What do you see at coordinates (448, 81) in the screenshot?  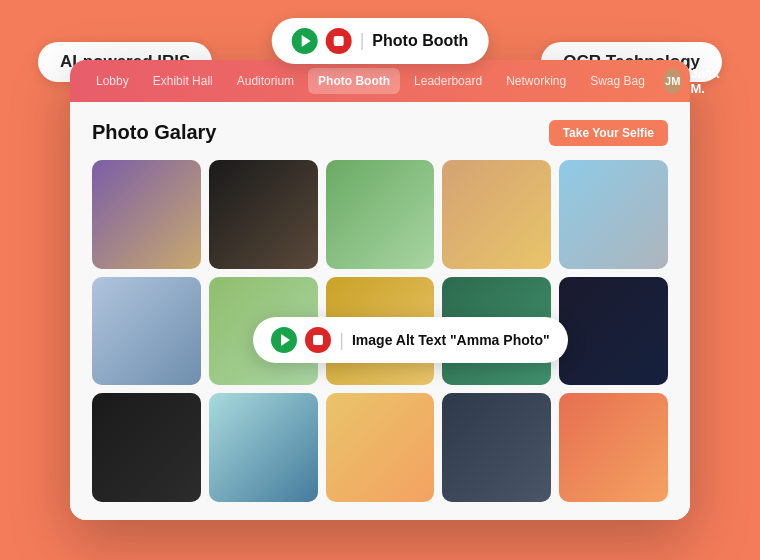 I see `nav-leaderboard: Leaderboard` at bounding box center [448, 81].